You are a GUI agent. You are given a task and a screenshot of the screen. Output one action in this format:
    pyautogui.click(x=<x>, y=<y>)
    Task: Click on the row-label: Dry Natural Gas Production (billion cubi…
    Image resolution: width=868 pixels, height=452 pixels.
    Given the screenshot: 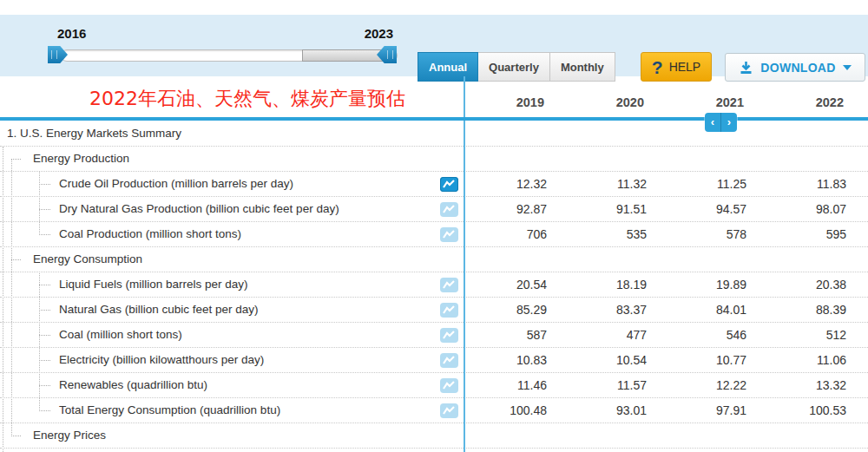 What is the action you would take?
    pyautogui.click(x=200, y=210)
    